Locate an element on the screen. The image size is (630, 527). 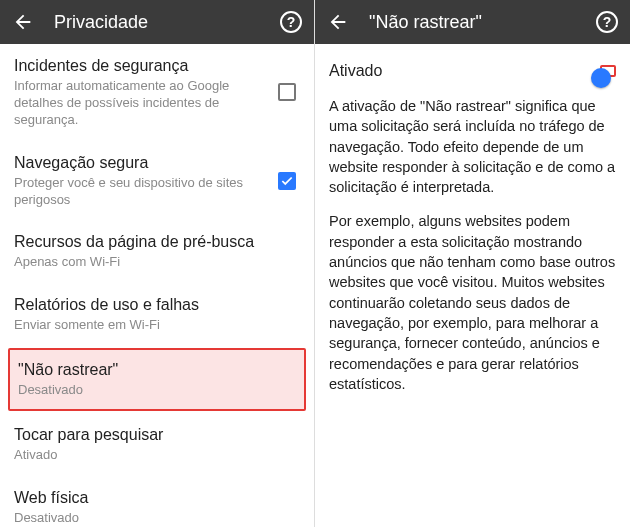
toggle-label: Ativado is located at coordinates (356, 71).